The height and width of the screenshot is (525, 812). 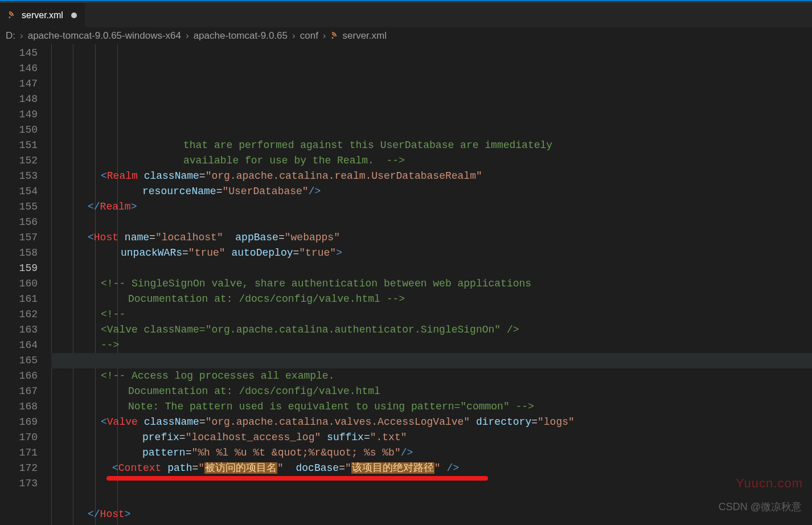 What do you see at coordinates (19, 484) in the screenshot?
I see `line-number: 173` at bounding box center [19, 484].